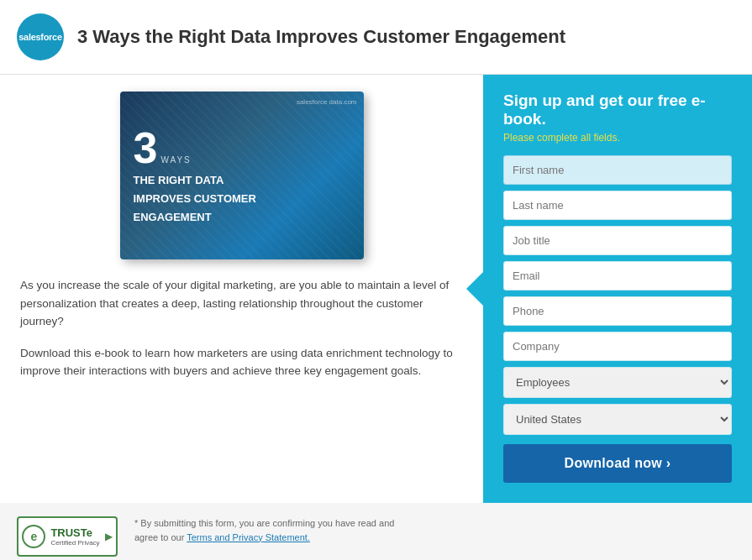 The image size is (752, 560). I want to click on header: salesforce 3 Ways the Right Data Improve…, so click(376, 37).